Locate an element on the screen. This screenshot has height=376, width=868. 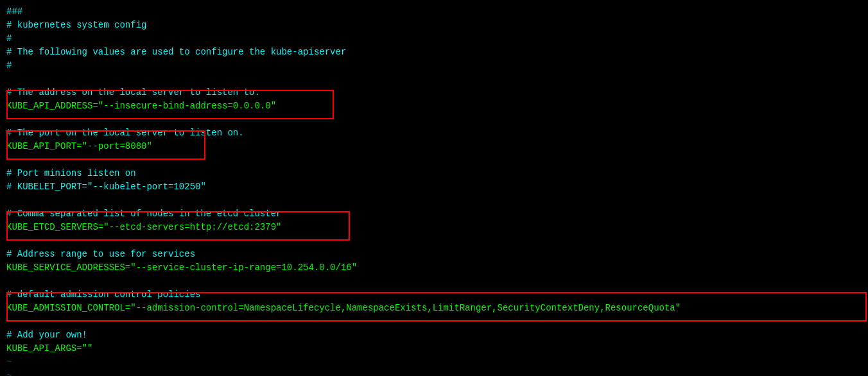
code-line-19: # Address range to use for services is located at coordinates (434, 254).